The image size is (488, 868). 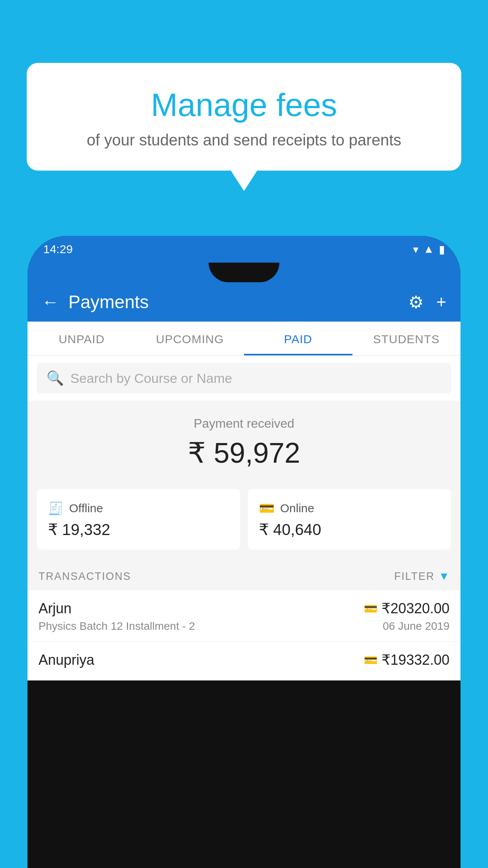 I want to click on offline-label: Offline, so click(x=86, y=508).